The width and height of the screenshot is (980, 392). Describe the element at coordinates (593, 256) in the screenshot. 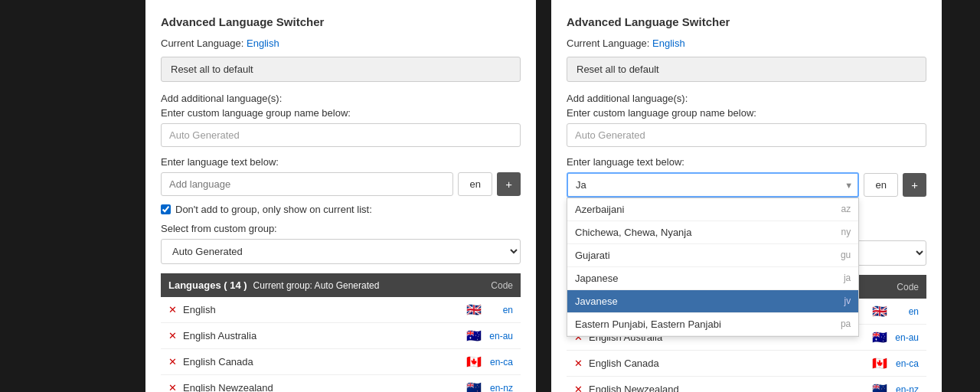

I see `right-item-name-gujarati: Gujarati` at that location.